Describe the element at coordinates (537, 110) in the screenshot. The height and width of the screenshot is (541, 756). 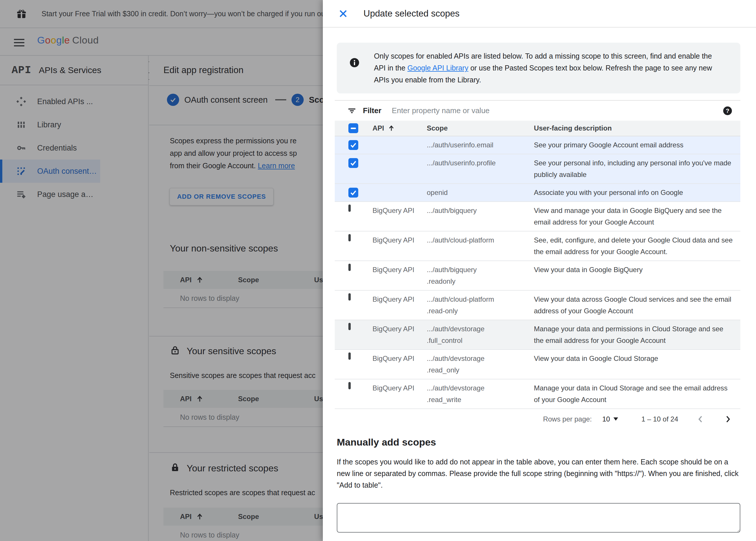
I see `filter-bar: Filter Enter property name or value ?` at that location.